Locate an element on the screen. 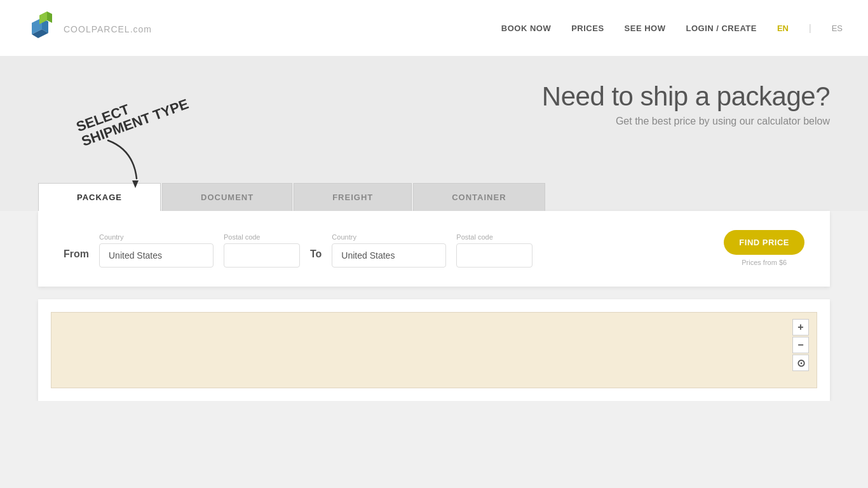 This screenshot has height=488, width=868. map-reset-button: ⊙ is located at coordinates (801, 363).